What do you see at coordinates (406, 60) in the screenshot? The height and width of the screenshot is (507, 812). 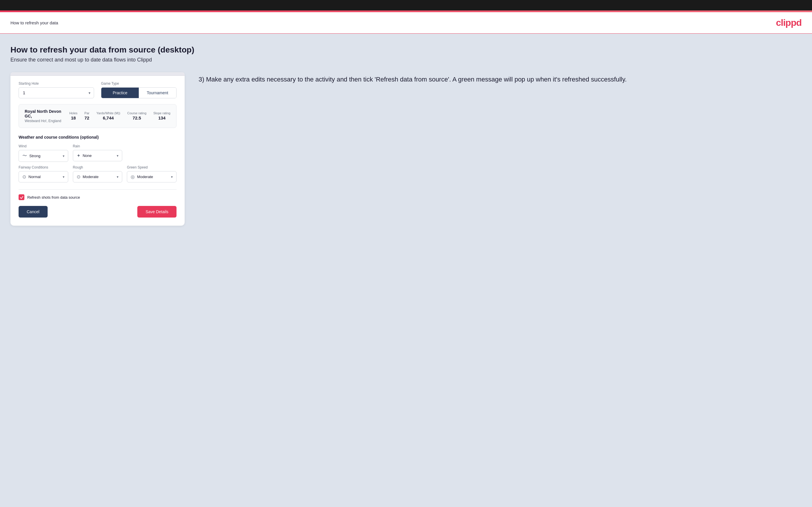 I see `page-subheading: Ensure the correct and most up to date d…` at bounding box center [406, 60].